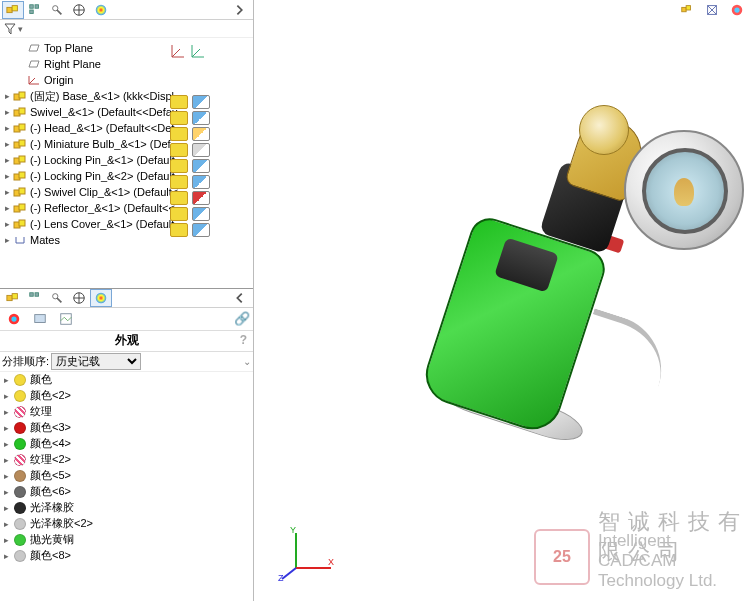 This screenshot has height=601, width=750. Describe the element at coordinates (100, 144) in the screenshot. I see `tree-label: (-) Miniature Bulb_&<1> (Def` at that location.